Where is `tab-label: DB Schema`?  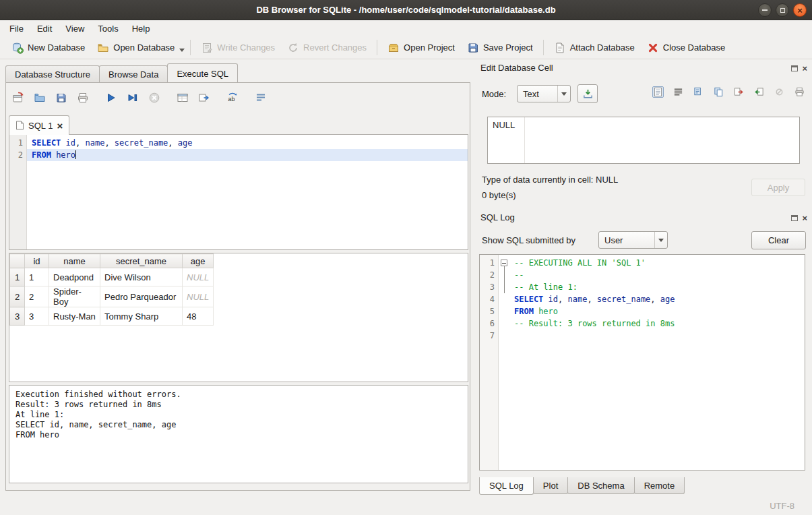 tab-label: DB Schema is located at coordinates (601, 485).